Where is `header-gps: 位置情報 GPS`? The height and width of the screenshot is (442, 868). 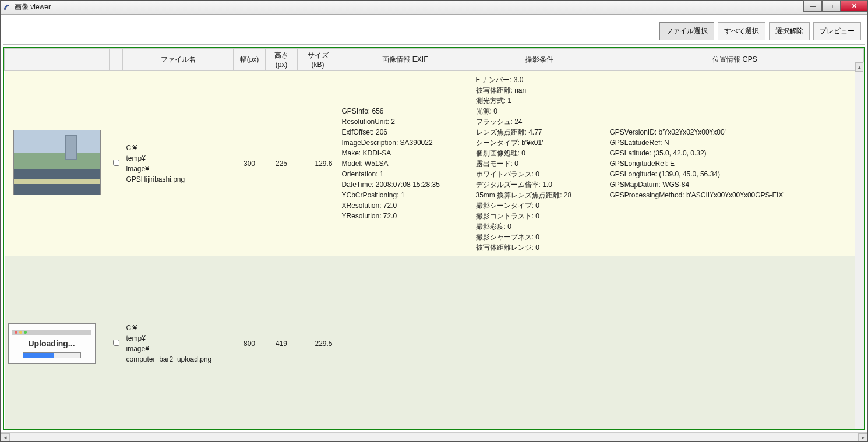
header-gps: 位置情報 GPS is located at coordinates (735, 60).